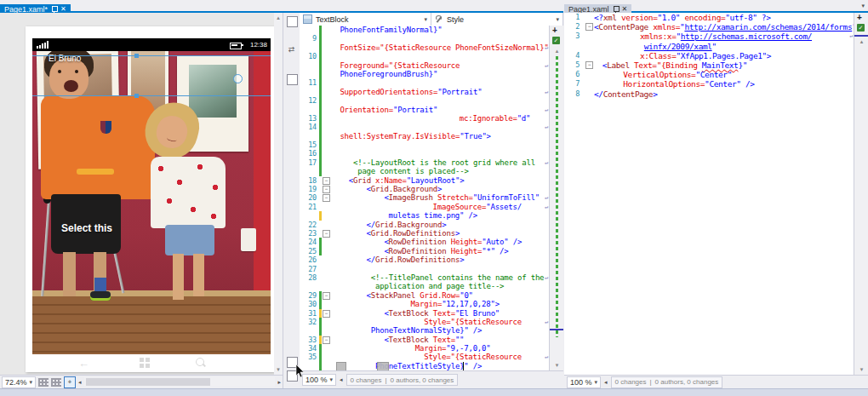  Describe the element at coordinates (424, 198) in the screenshot. I see `code-row: 20−<ImageBrush Stretch="UniformToFill"↵` at that location.